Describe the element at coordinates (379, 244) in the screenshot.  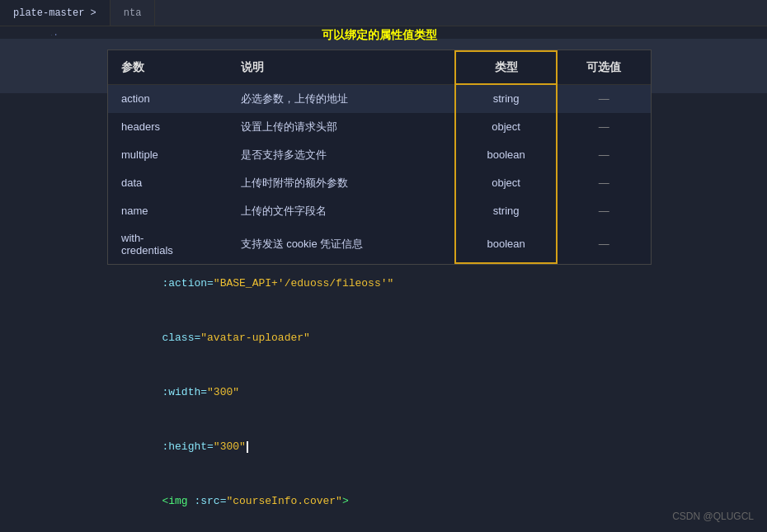
I see `table-row: with-credentials支持发送 cookie 凭证信息boolean—` at that location.